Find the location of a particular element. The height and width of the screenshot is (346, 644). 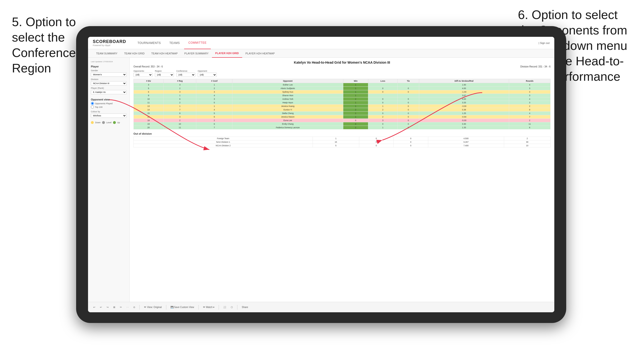

logo-area: SCOREBOARD Powered by clippd is located at coordinates (110, 43).